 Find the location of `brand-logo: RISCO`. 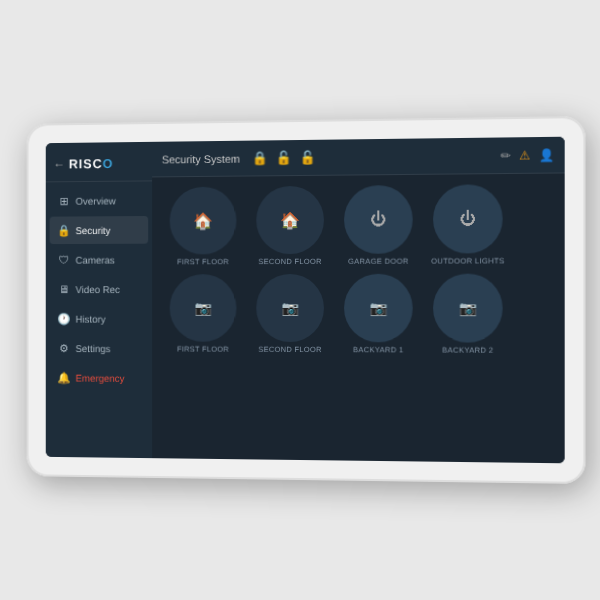

brand-logo: RISCO is located at coordinates (92, 164).